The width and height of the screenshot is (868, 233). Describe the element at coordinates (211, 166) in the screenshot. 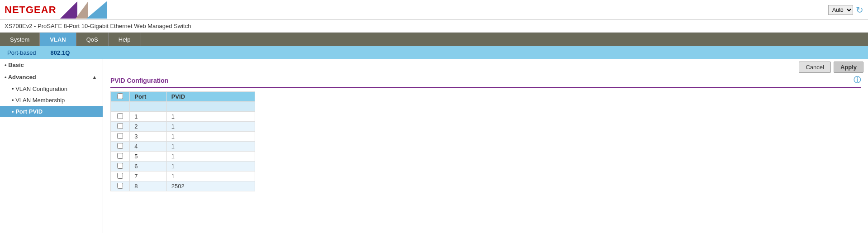

I see `pvid-cell-6: 1` at that location.